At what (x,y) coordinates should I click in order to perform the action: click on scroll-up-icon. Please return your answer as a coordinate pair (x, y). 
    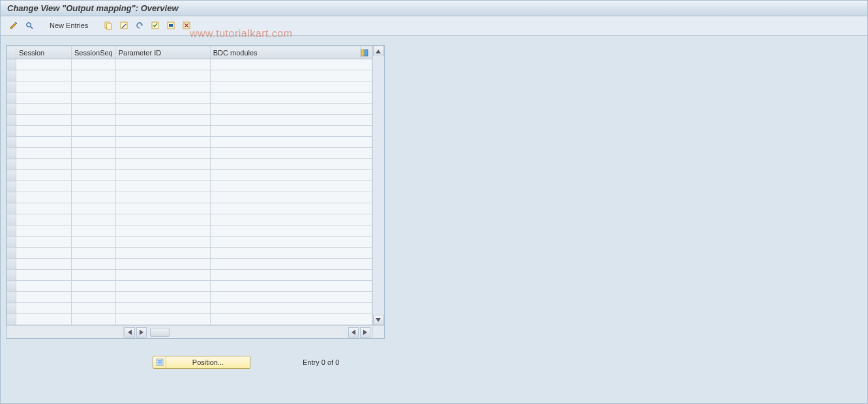
    Looking at the image, I should click on (378, 51).